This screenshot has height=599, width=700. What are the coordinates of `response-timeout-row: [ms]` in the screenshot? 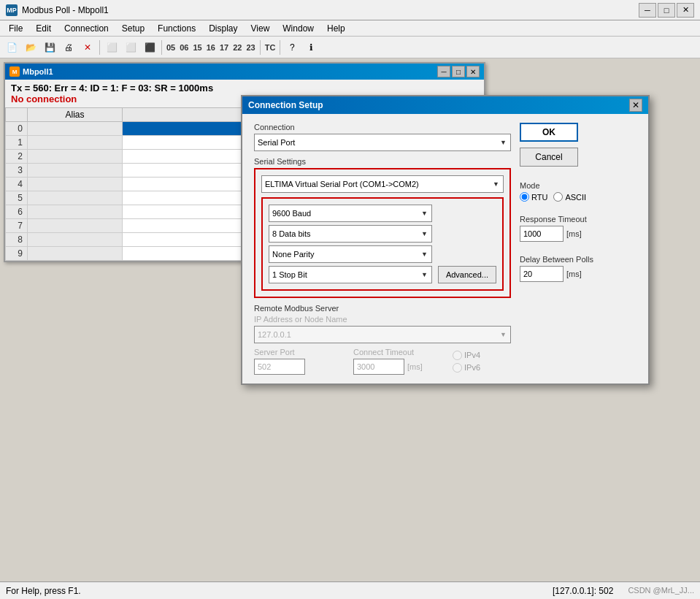 It's located at (578, 234).